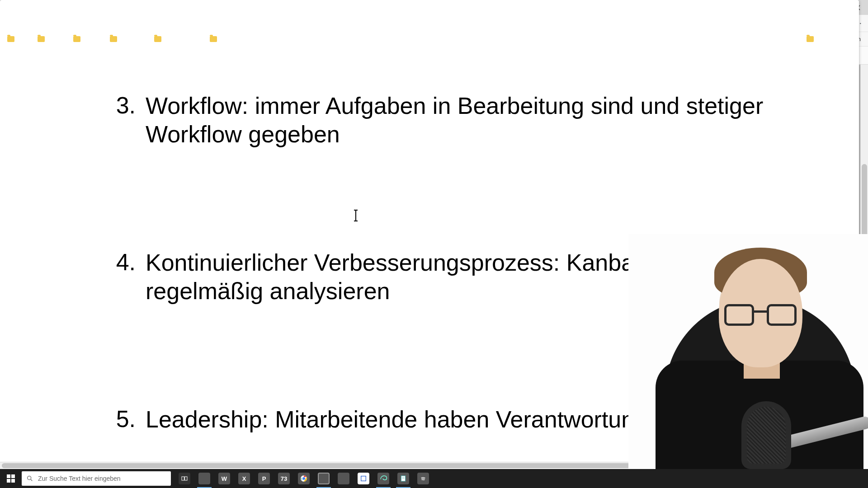 The image size is (868, 488). I want to click on task-excel: X, so click(244, 479).